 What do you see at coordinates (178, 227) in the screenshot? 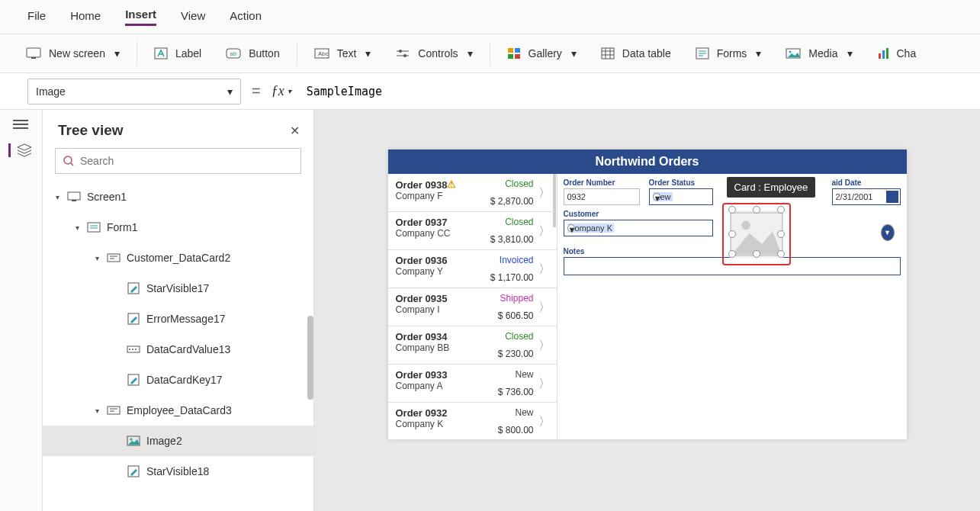
I see `tree-node-form1: ▾Form1` at bounding box center [178, 227].